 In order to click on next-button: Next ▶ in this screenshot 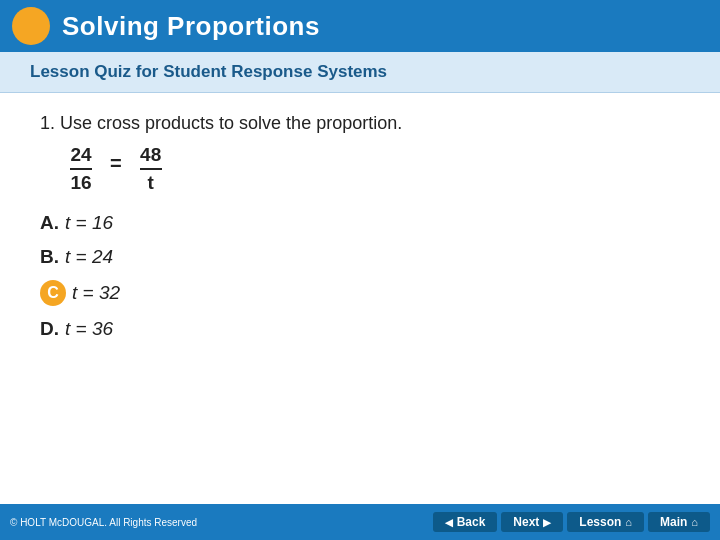, I will do `click(532, 522)`.